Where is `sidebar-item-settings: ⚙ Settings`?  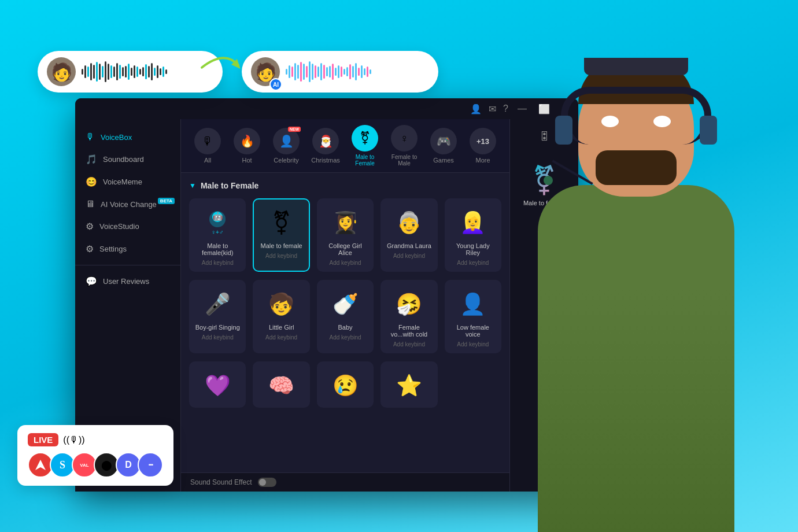 sidebar-item-settings: ⚙ Settings is located at coordinates (128, 249).